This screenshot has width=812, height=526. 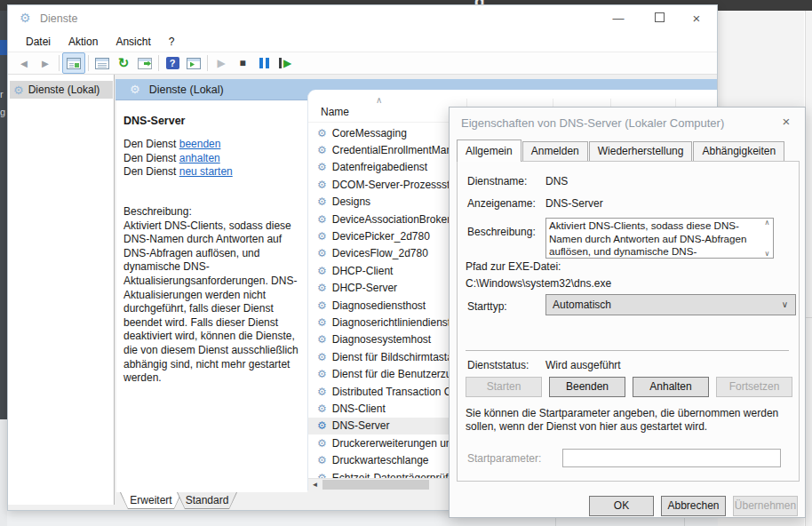 I want to click on ok-button: OK, so click(x=622, y=506).